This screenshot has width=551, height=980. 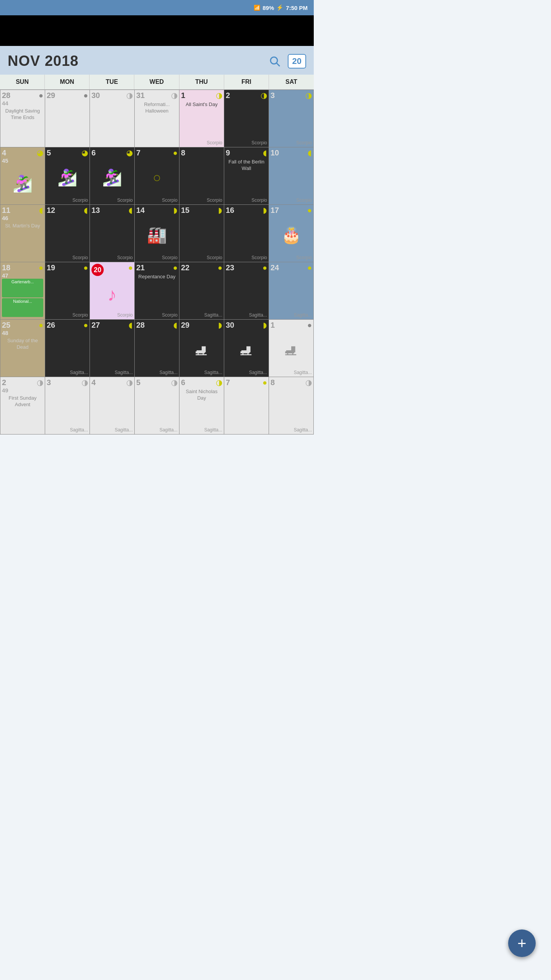 What do you see at coordinates (230, 325) in the screenshot?
I see `cell-date: 30` at bounding box center [230, 325].